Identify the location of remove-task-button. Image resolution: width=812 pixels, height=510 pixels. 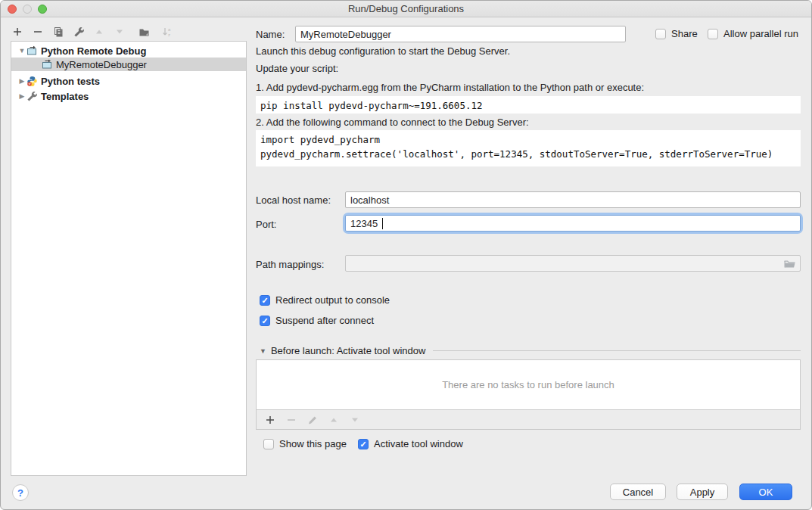
(291, 420).